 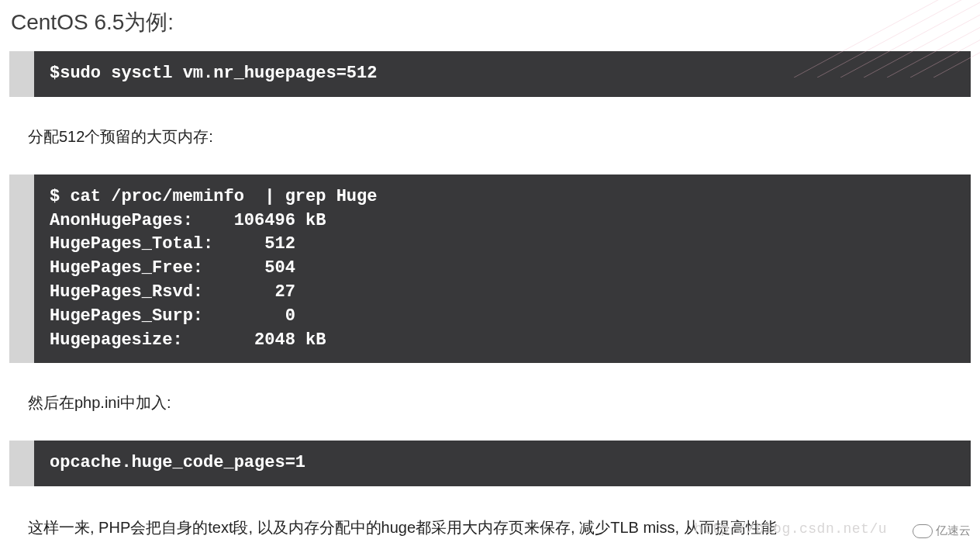 I want to click on watermark-brand-text: 亿速云, so click(x=954, y=530).